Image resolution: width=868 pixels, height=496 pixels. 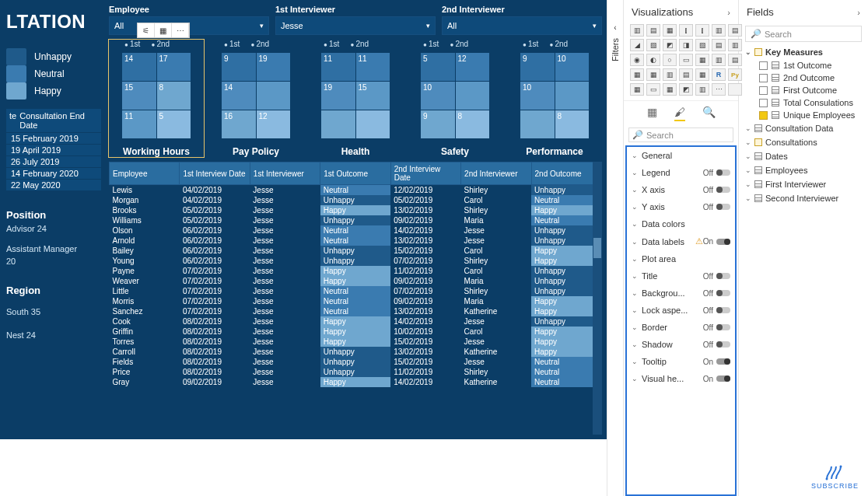 I want to click on format-option-title: ⌄TitleOff, so click(x=681, y=276).